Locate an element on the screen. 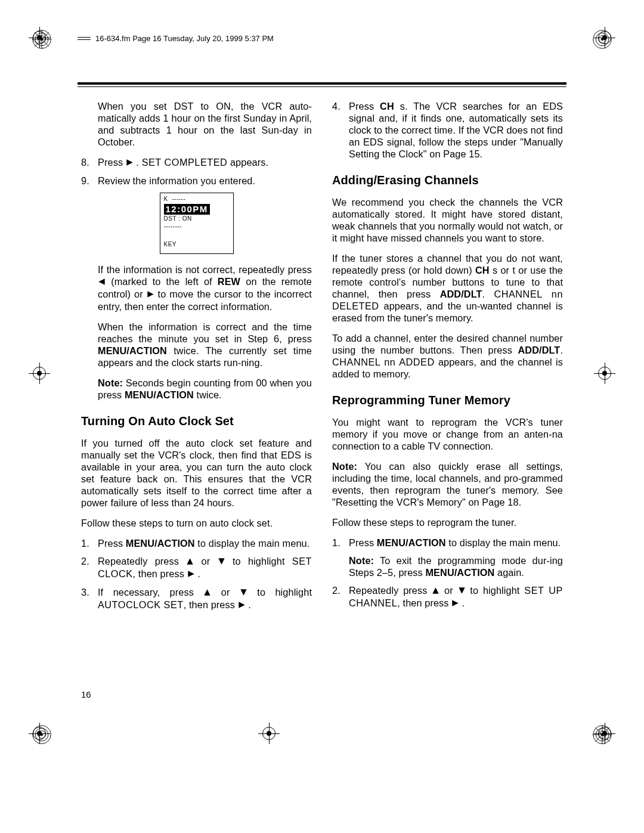 The image size is (644, 833). correction-paragraph: If the information is not correct, repea… is located at coordinates (205, 288).